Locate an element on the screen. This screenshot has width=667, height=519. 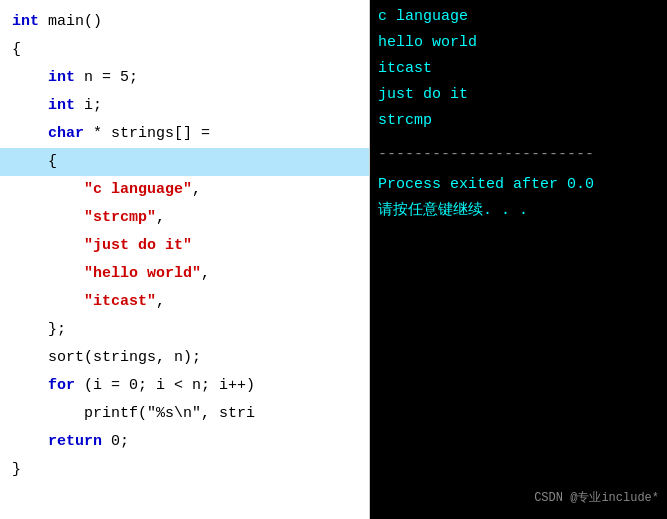
string-literal: "hello world" is located at coordinates (142, 274).